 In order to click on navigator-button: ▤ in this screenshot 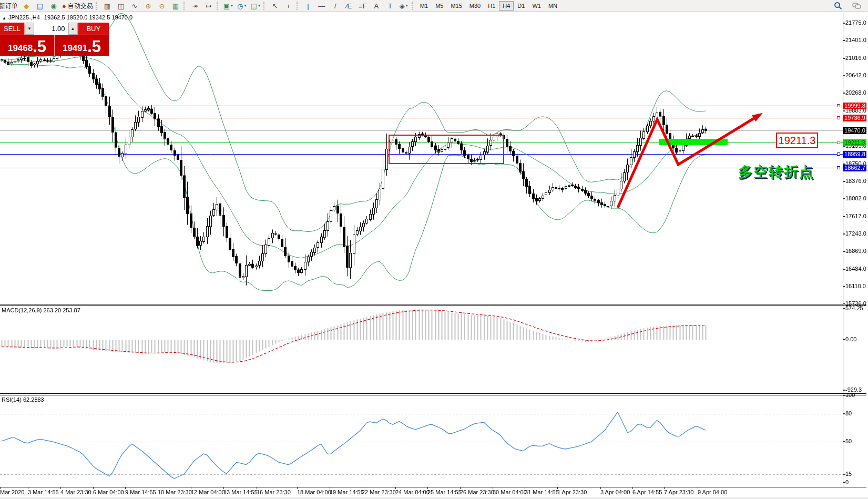, I will do `click(40, 6)`.